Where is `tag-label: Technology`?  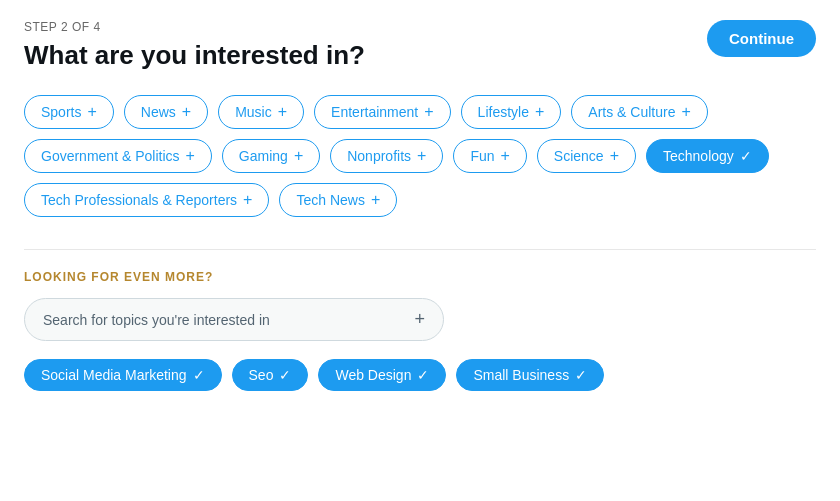
tag-label: Technology is located at coordinates (698, 156).